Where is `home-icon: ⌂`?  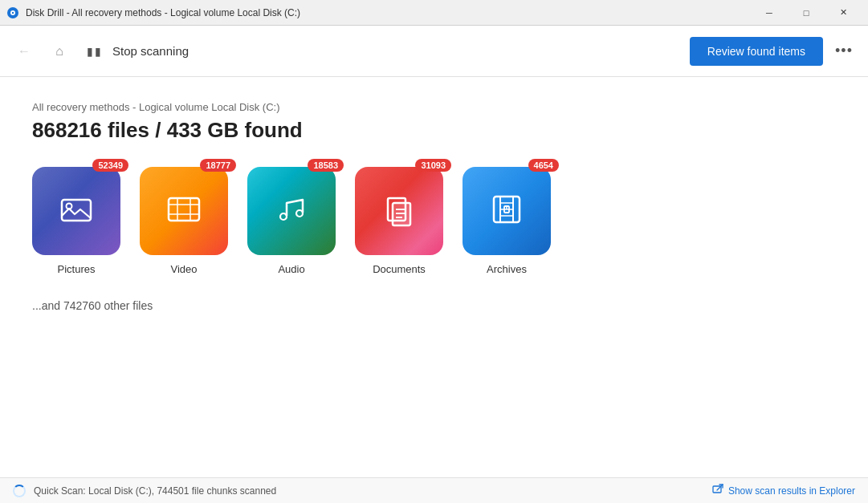 home-icon: ⌂ is located at coordinates (59, 51).